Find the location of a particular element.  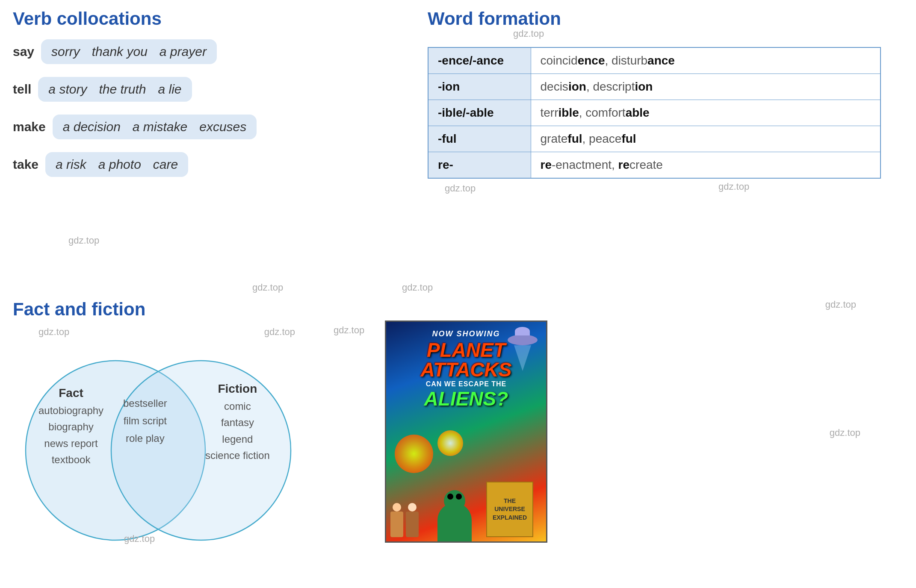

word-formation-table: -ence/-ance coincidence, disturbance -io… is located at coordinates (654, 113).